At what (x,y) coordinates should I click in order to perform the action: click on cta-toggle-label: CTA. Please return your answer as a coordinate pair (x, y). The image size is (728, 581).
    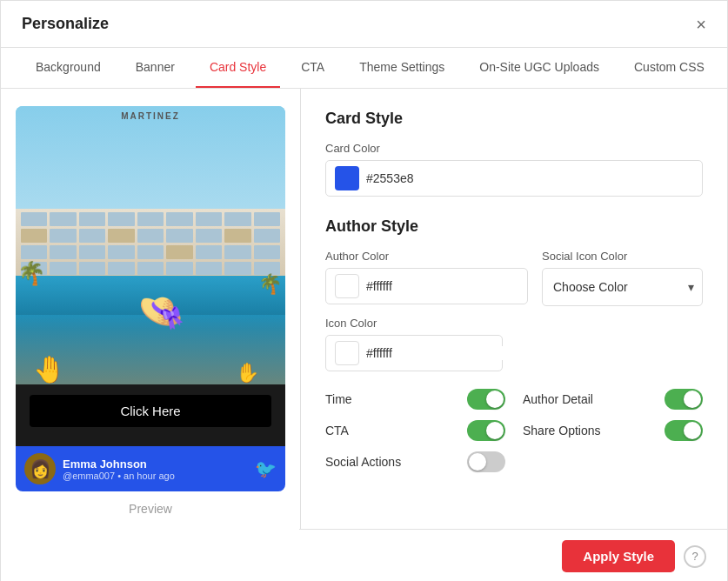
    Looking at the image, I should click on (337, 431).